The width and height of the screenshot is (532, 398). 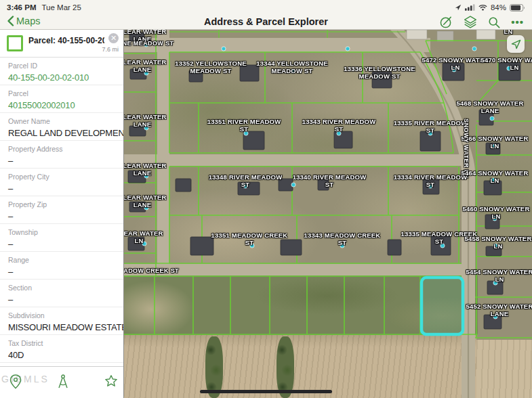 I want to click on field-range: Range–, so click(x=62, y=265).